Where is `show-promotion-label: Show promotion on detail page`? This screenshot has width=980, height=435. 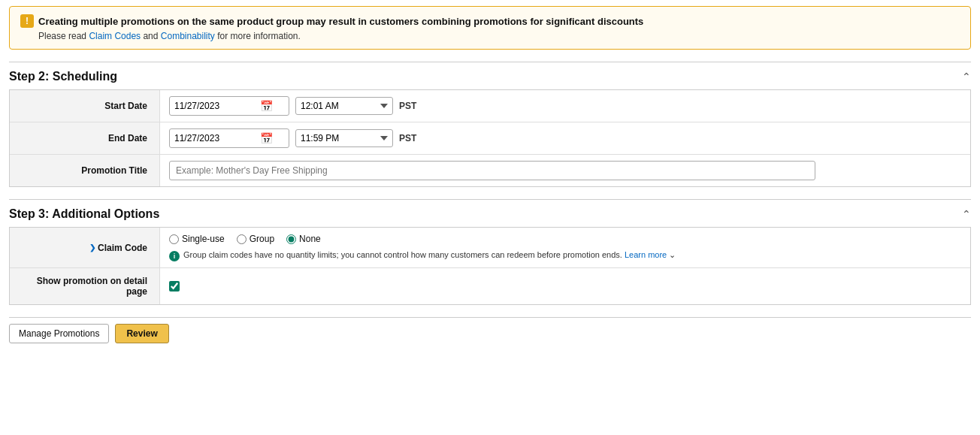 show-promotion-label: Show promotion on detail page is located at coordinates (85, 286).